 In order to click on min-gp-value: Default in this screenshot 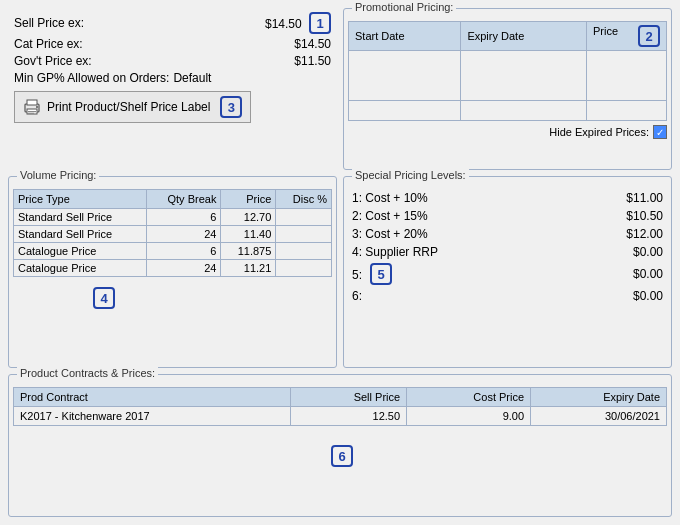, I will do `click(192, 78)`.